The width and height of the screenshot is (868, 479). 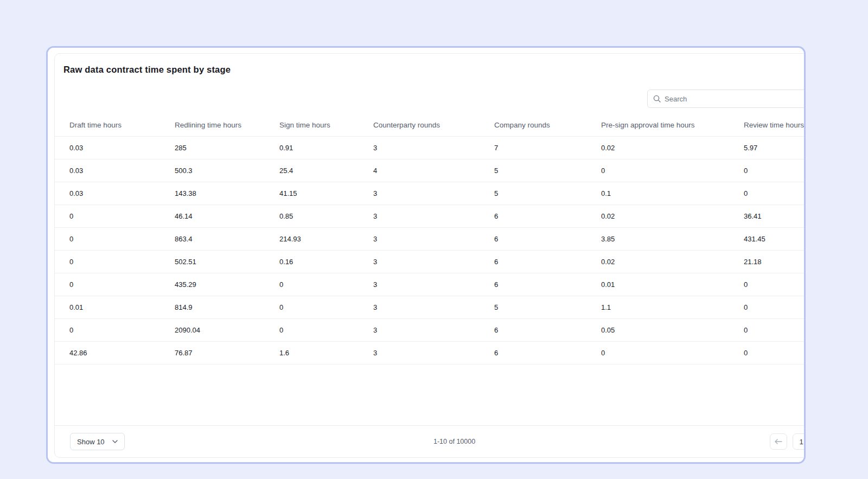 What do you see at coordinates (430, 193) in the screenshot?
I see `table-row: 0.03143.3841.15350.10` at bounding box center [430, 193].